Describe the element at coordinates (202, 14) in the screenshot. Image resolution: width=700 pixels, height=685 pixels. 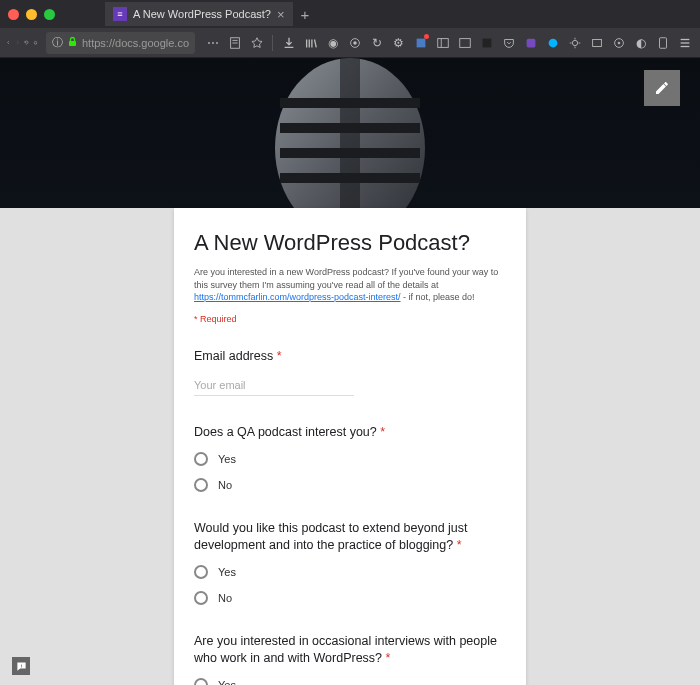
I see `tab-title: A New WordPress Podcast?` at that location.